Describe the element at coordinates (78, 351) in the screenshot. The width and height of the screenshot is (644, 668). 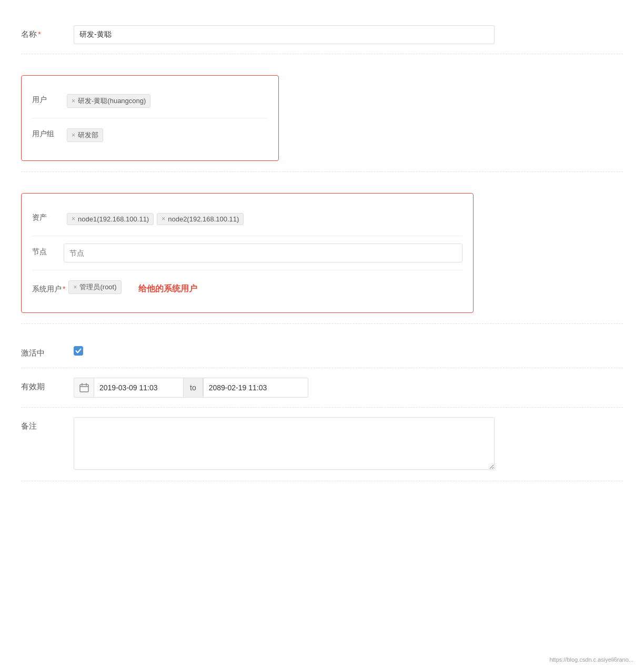
I see `checkmark-icon` at that location.